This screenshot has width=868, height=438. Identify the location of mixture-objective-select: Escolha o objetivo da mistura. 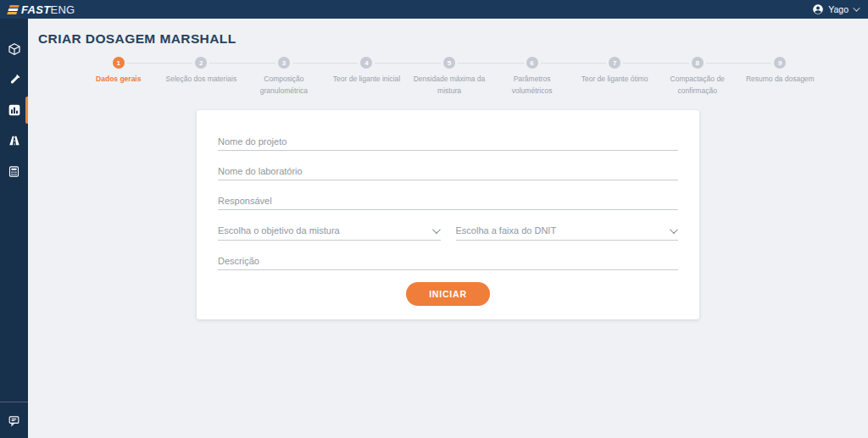
(329, 230).